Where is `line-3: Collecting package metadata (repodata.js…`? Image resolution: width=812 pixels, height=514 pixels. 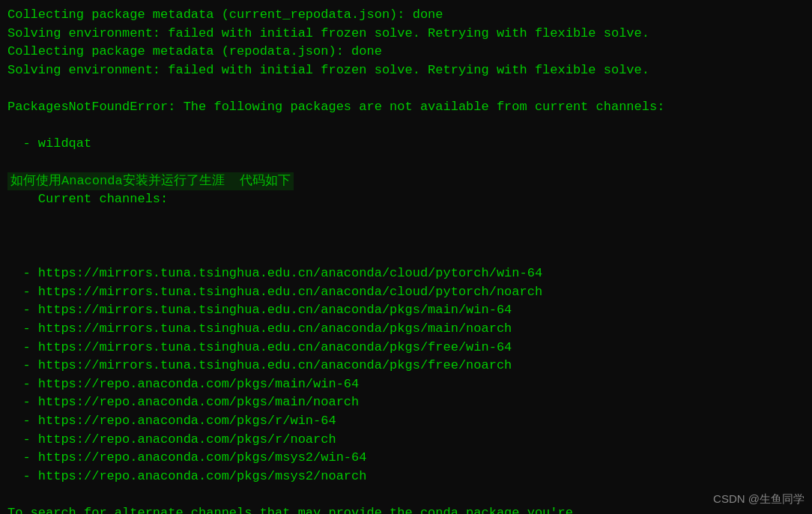
line-3: Collecting package metadata (repodata.js… is located at coordinates (406, 52).